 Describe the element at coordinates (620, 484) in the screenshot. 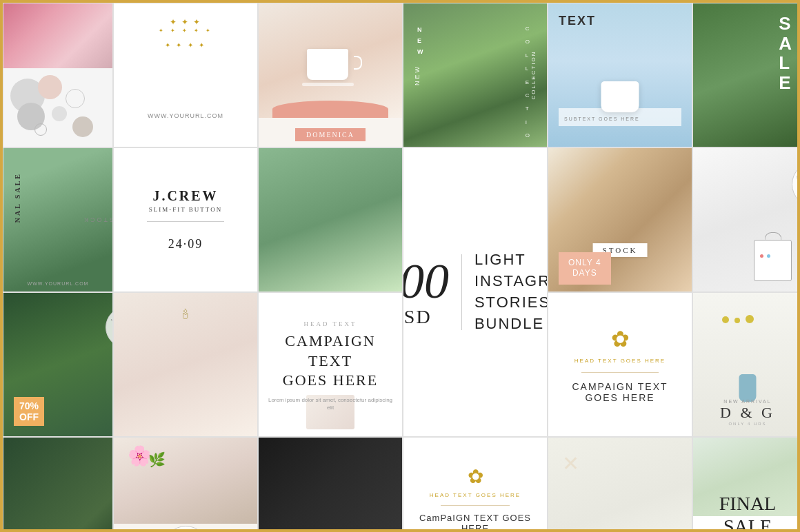

I see `card-r4c5: ✕ ✕` at that location.